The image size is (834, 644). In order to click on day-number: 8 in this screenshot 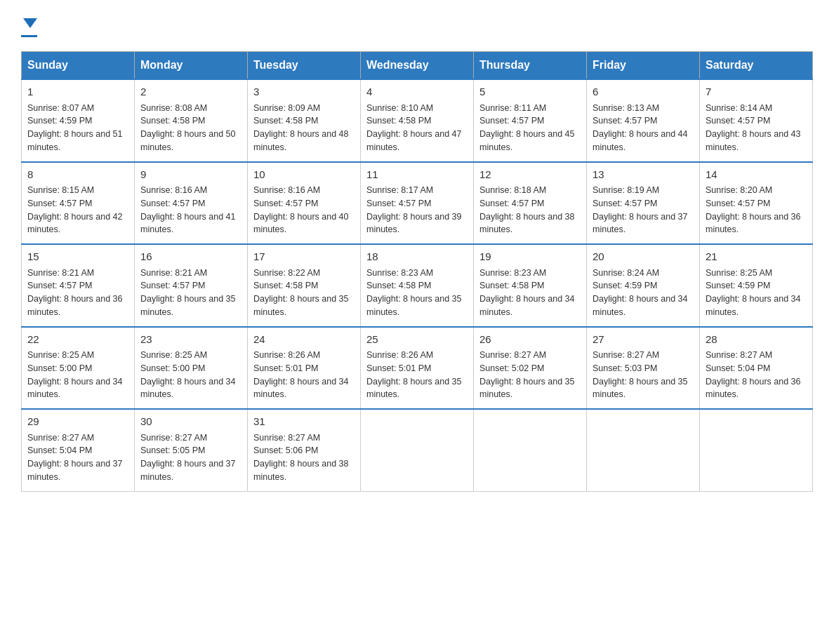, I will do `click(78, 175)`.